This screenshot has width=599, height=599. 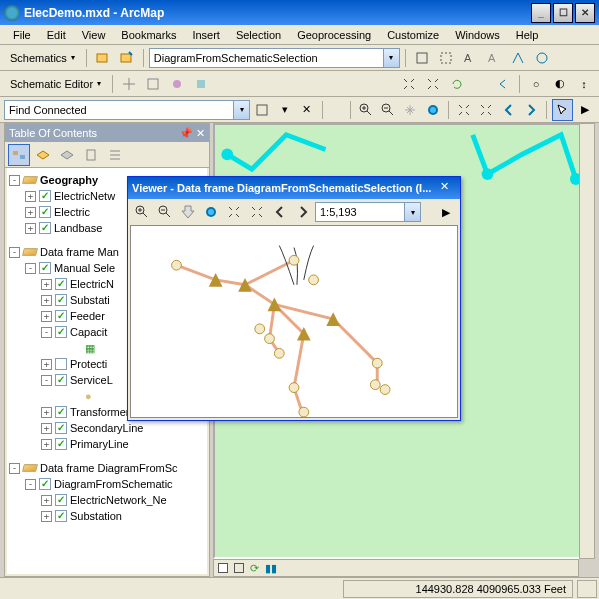 I want to click on undo-icon, so click(x=503, y=84).